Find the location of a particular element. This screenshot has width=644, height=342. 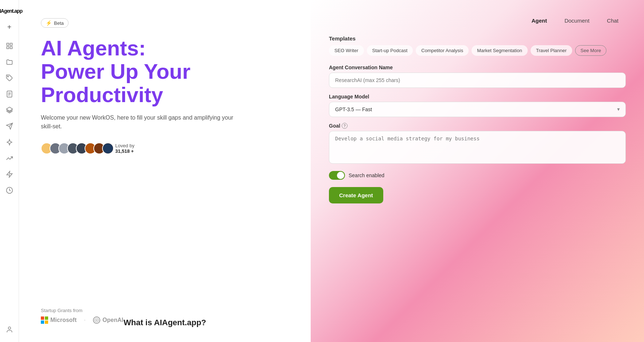

sidebar-item-clock is located at coordinates (9, 190).